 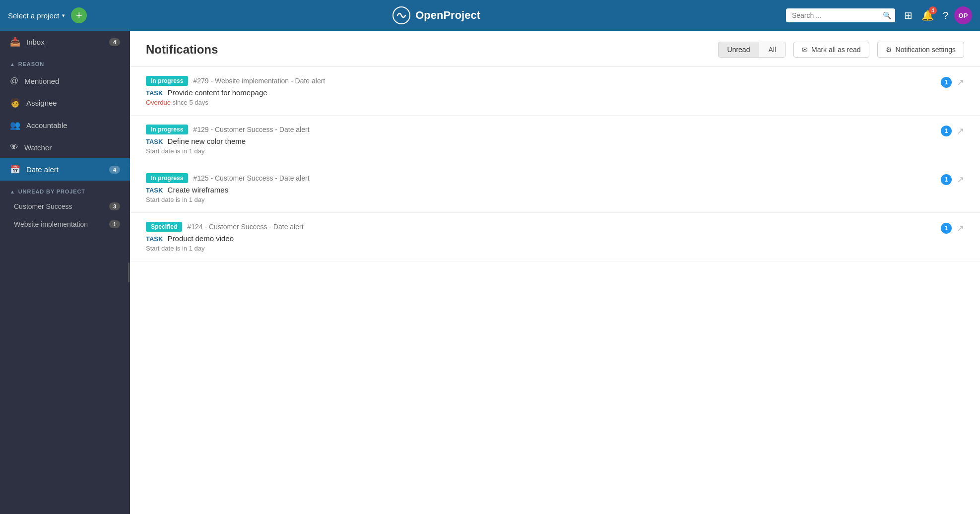 What do you see at coordinates (921, 50) in the screenshot?
I see `notification-settings-button: ⚙ Notification settings` at bounding box center [921, 50].